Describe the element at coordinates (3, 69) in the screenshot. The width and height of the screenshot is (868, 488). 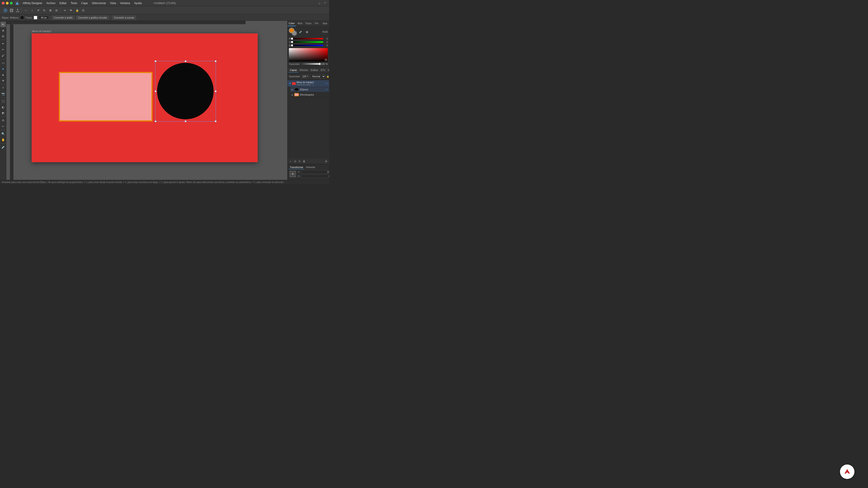
I see `ellipse-tool-btn: ●` at that location.